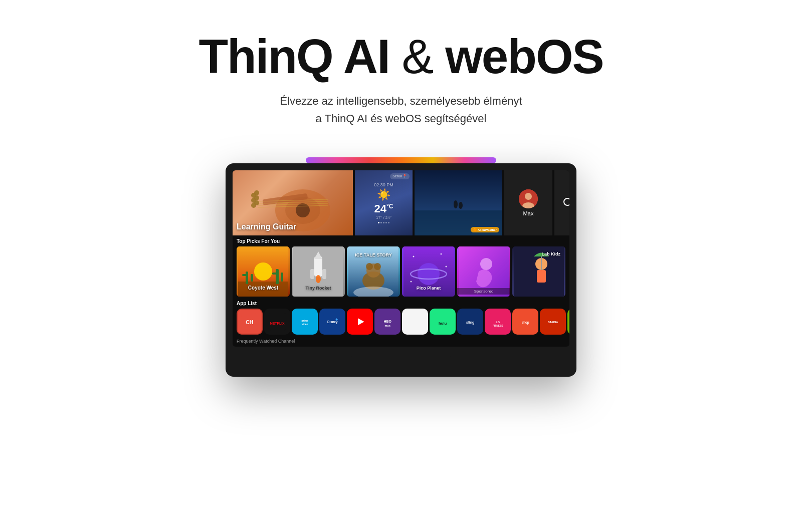 This screenshot has width=802, height=532. I want to click on pick-lab-kidz: Lab Kidz, so click(539, 272).